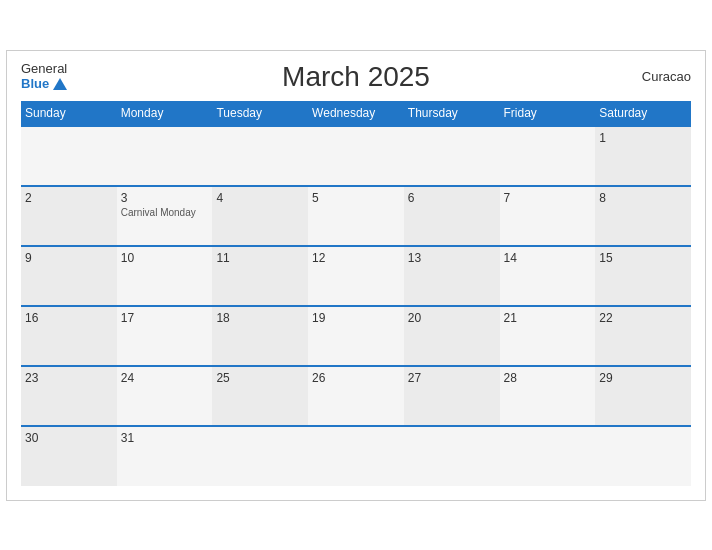  What do you see at coordinates (356, 276) in the screenshot?
I see `calendar-week-row: 9101112131415` at bounding box center [356, 276].